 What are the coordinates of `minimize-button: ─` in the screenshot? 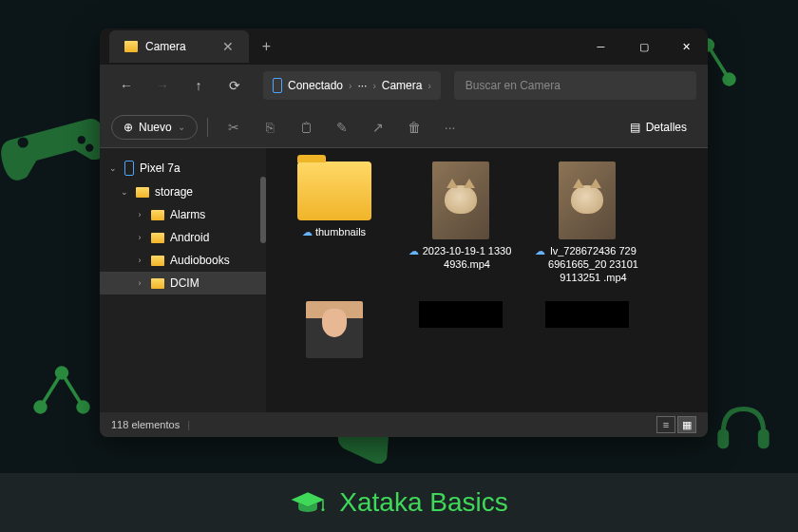 It's located at (600, 47).